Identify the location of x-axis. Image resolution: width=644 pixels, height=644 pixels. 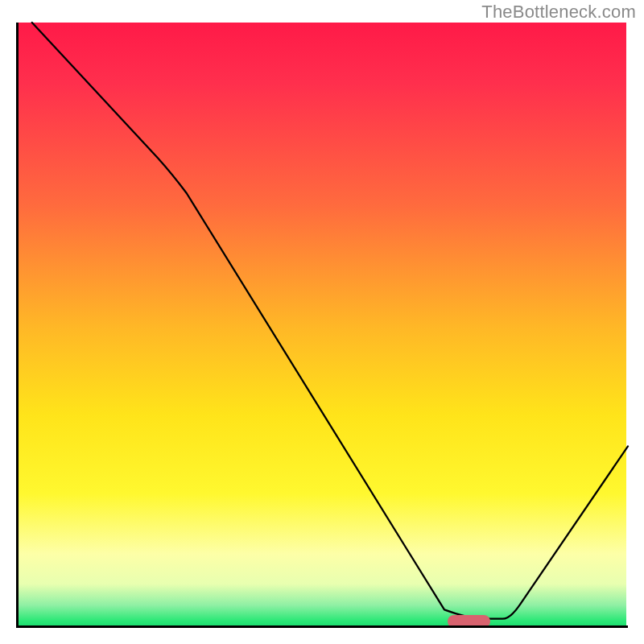
(322, 626).